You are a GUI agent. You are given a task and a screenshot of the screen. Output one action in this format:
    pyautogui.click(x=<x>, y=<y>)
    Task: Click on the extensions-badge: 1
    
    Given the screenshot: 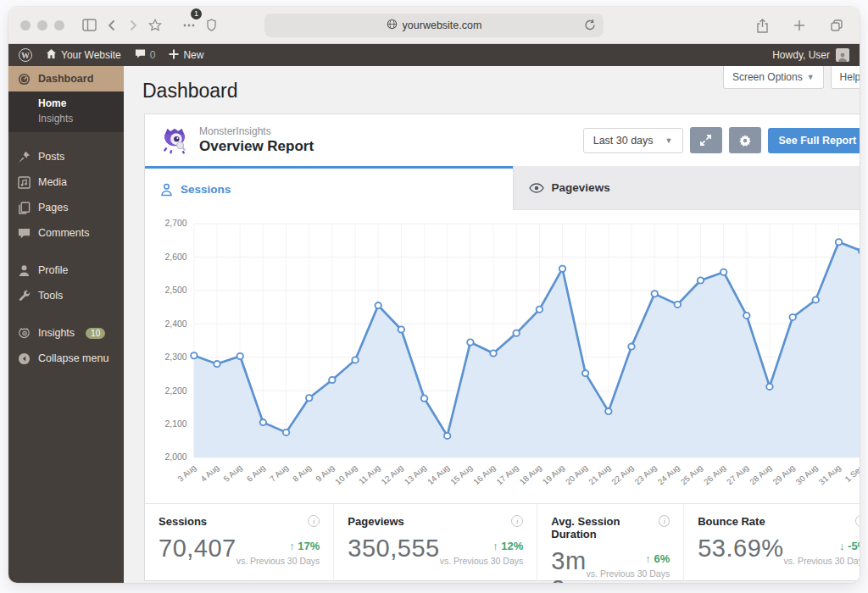 What is the action you would take?
    pyautogui.click(x=197, y=14)
    